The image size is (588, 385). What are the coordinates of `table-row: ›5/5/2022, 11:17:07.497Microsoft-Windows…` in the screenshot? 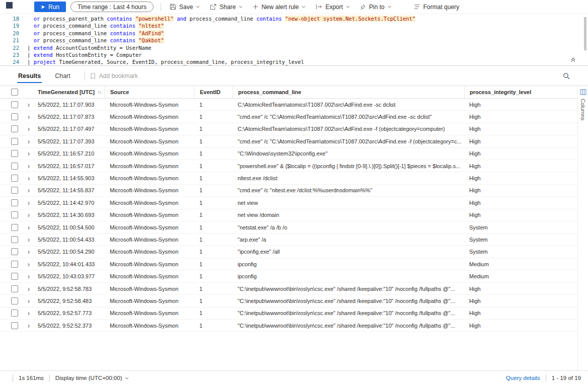 It's located at (289, 129).